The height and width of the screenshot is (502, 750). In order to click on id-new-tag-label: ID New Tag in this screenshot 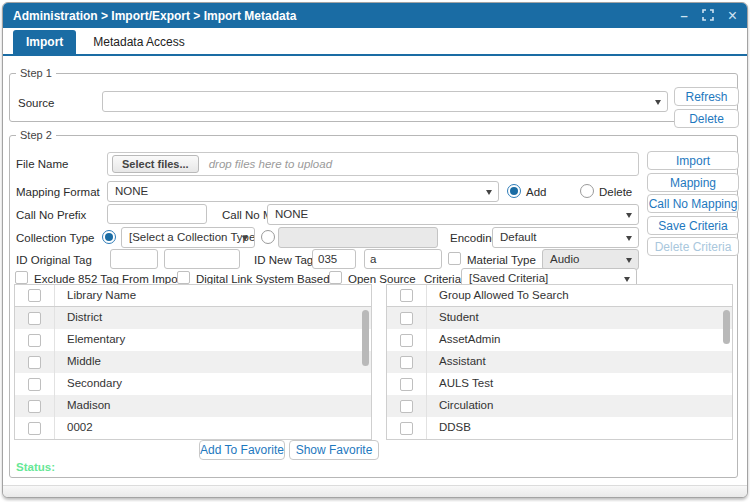, I will do `click(284, 260)`.